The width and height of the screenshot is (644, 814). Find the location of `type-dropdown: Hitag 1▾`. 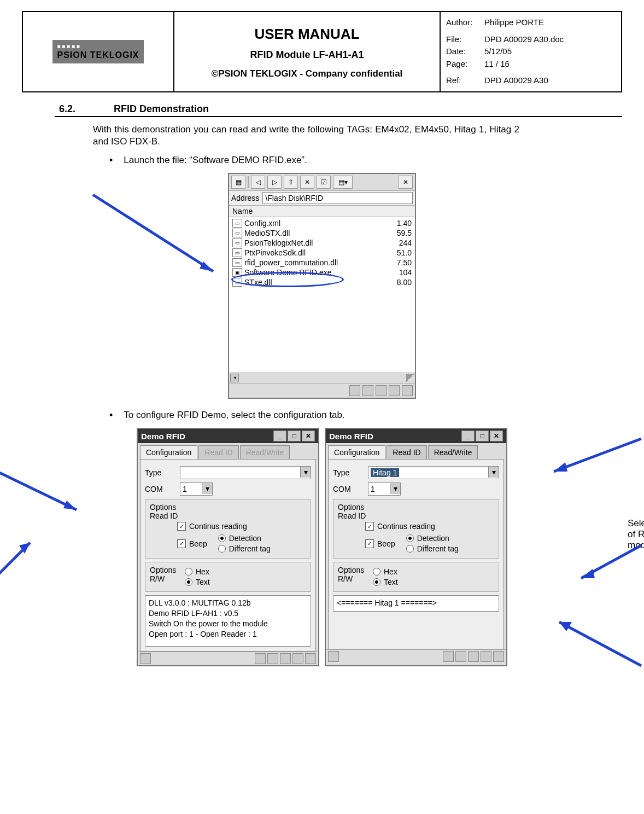

type-dropdown: Hitag 1▾ is located at coordinates (434, 473).